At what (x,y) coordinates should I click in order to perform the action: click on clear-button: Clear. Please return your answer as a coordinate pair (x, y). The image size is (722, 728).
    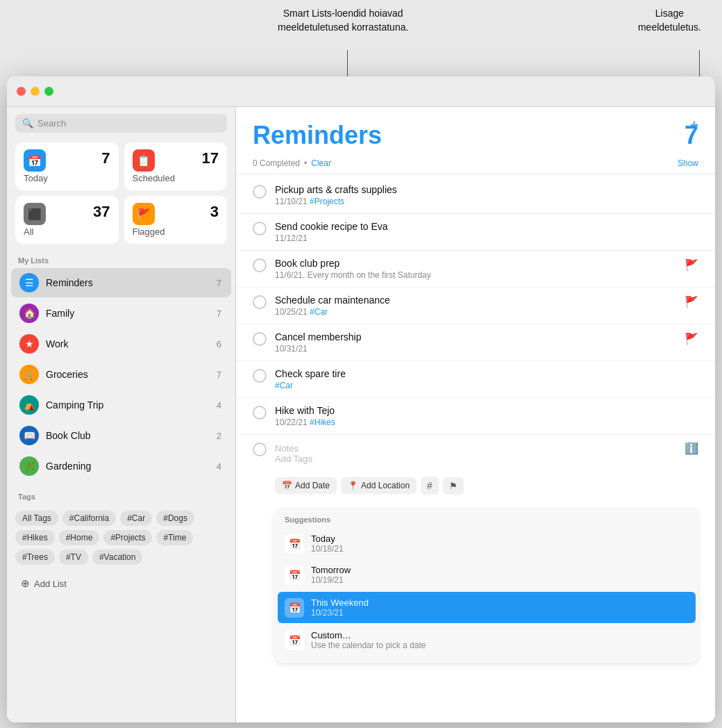
    Looking at the image, I should click on (321, 163).